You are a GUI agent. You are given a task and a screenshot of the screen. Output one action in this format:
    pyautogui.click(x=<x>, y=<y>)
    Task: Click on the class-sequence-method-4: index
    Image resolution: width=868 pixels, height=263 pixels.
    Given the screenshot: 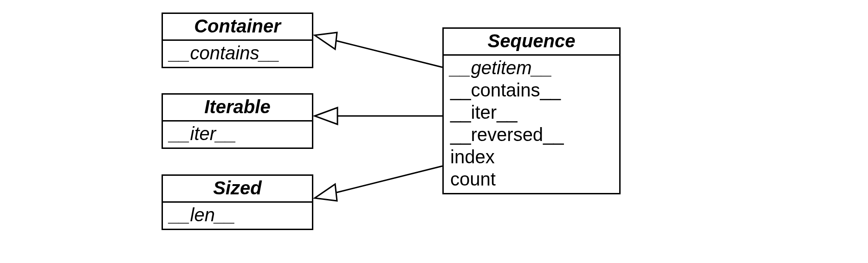 What is the action you would take?
    pyautogui.click(x=531, y=157)
    